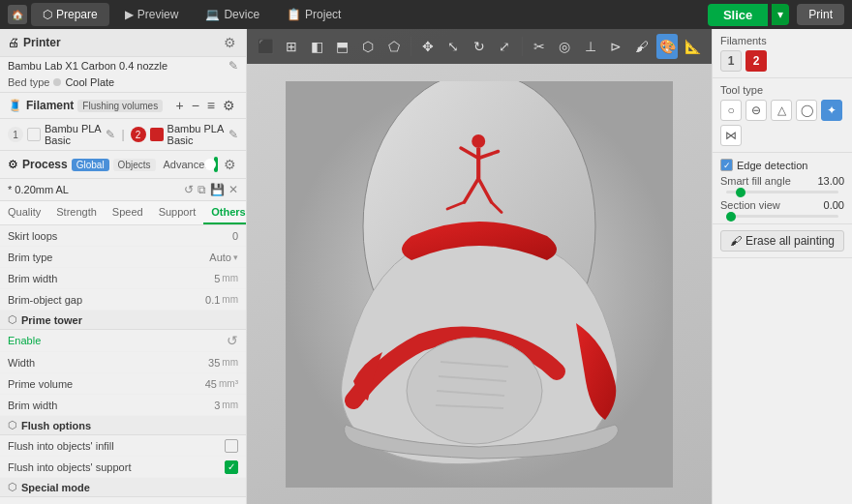  What do you see at coordinates (217, 279) in the screenshot?
I see `brim-width-value: 5` at bounding box center [217, 279].